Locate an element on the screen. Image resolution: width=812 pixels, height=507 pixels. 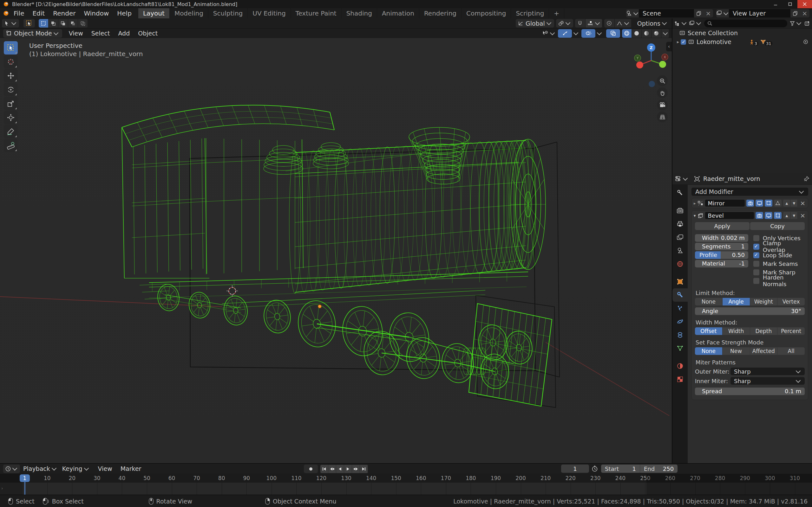
snap-target-dropdown is located at coordinates (594, 23).